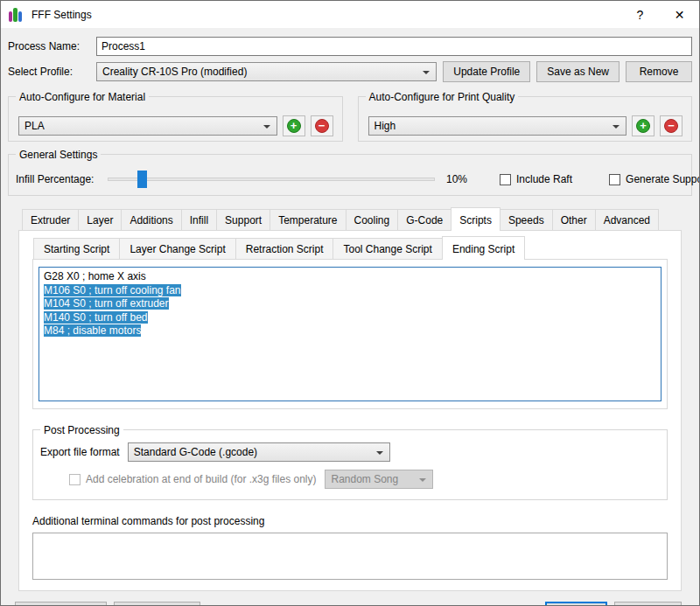 This screenshot has height=606, width=700. Describe the element at coordinates (483, 248) in the screenshot. I see `subtab-ending-script: Ending Script` at that location.